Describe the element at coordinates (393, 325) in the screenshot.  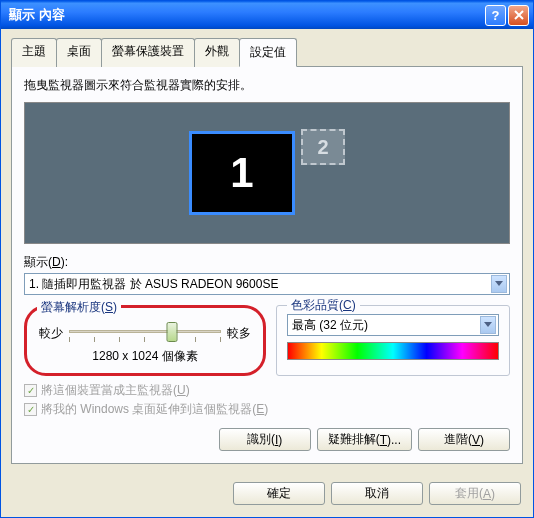
I see `color-quality-dropdown: 最高 (32 位元)` at that location.